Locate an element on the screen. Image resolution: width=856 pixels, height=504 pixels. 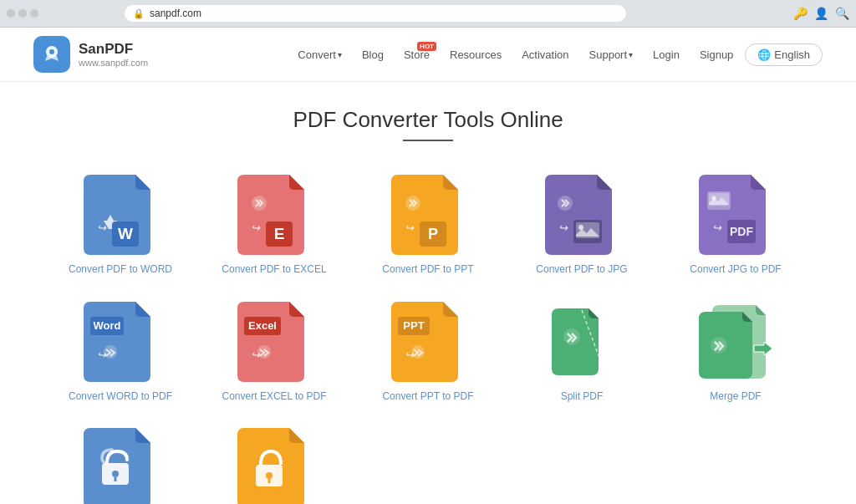
tool-excel-to-pdf: Excel ↪ Convert EXCEL to PDF is located at coordinates (274, 353).